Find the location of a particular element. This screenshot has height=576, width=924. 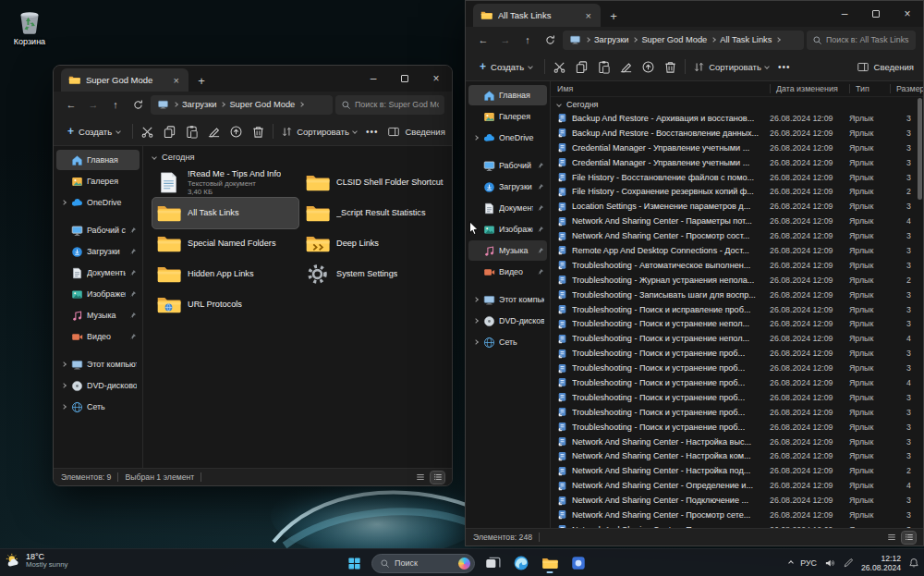

rw-tab: All Task Links × is located at coordinates (537, 15).